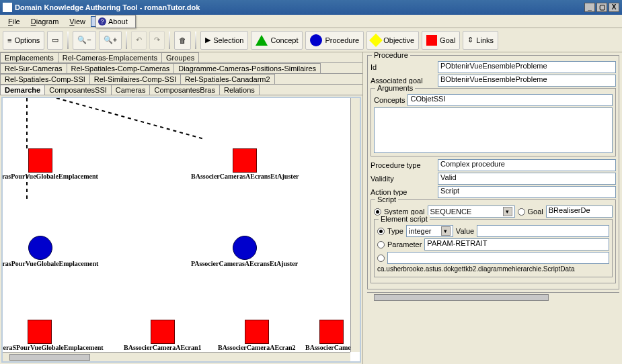  I want to click on concepts-field: CObjetSSI, so click(510, 100).